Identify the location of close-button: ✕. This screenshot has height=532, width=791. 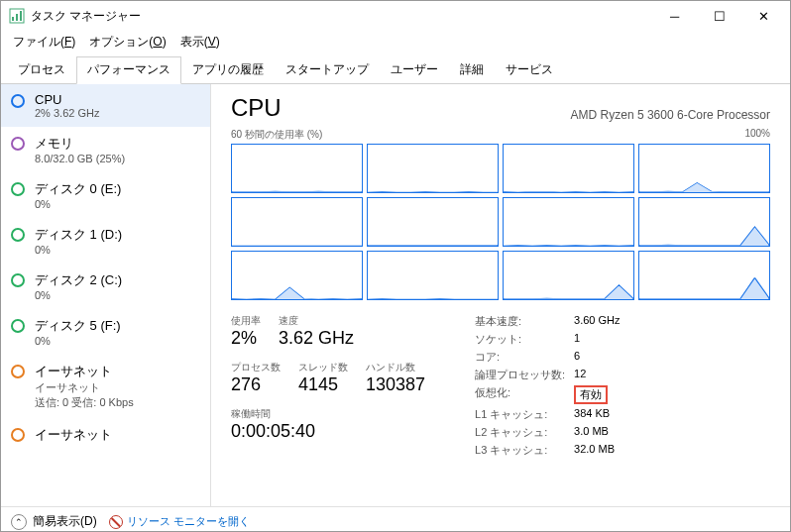
(763, 16).